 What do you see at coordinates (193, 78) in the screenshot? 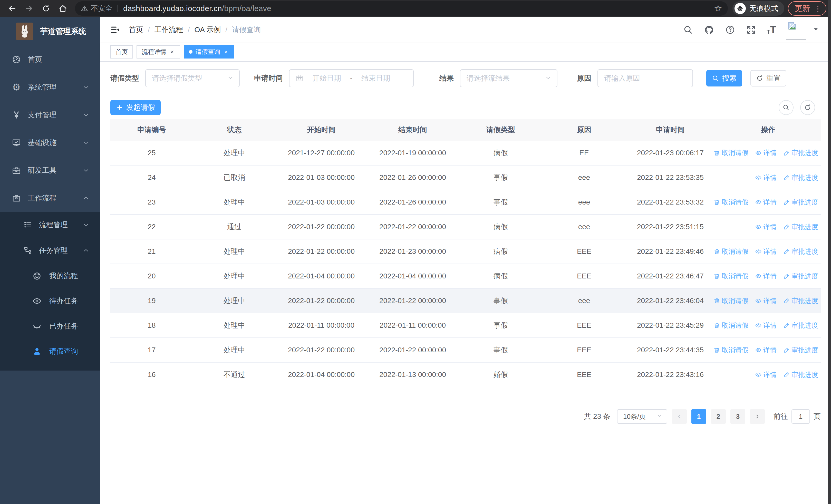
I see `leave-type-select` at bounding box center [193, 78].